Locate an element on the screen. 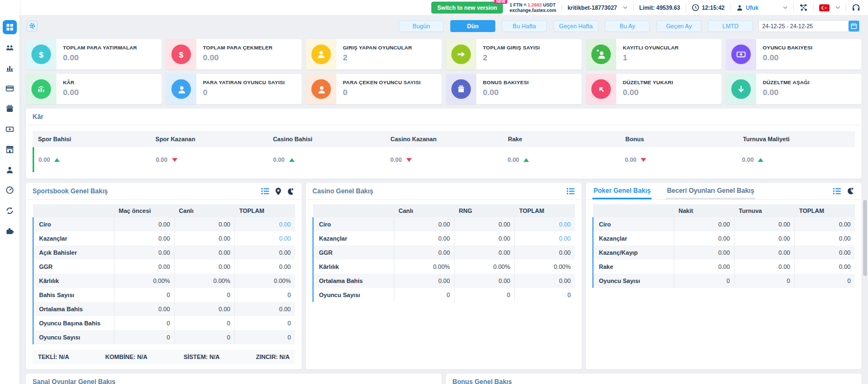  rate-value: 1.2663 is located at coordinates (535, 5).